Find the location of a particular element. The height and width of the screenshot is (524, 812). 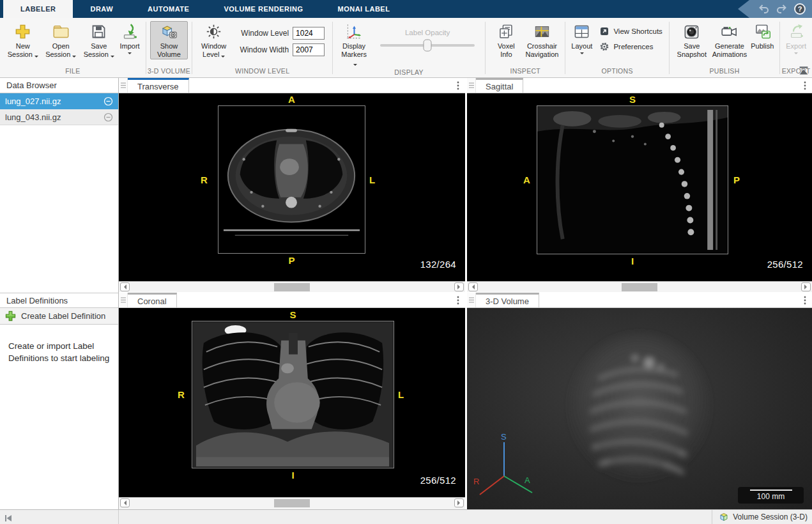

axis-label-superior: S is located at coordinates (503, 437).